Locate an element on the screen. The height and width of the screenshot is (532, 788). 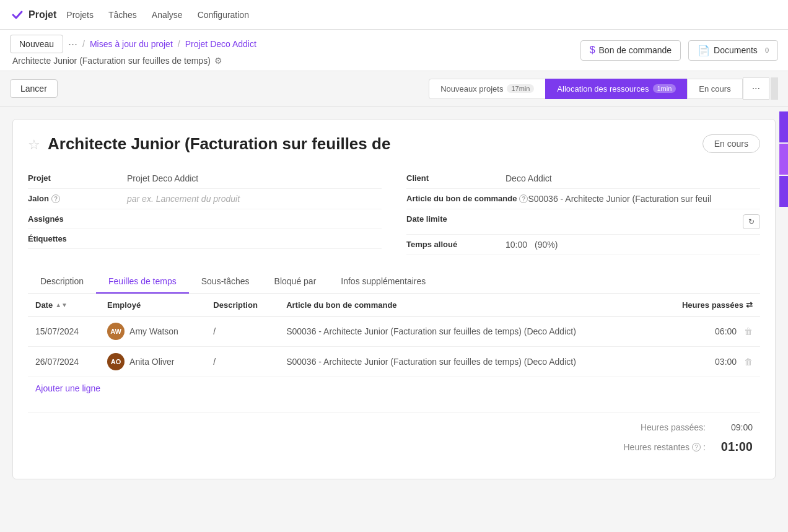
stage-more-button: ··· is located at coordinates (756, 89).